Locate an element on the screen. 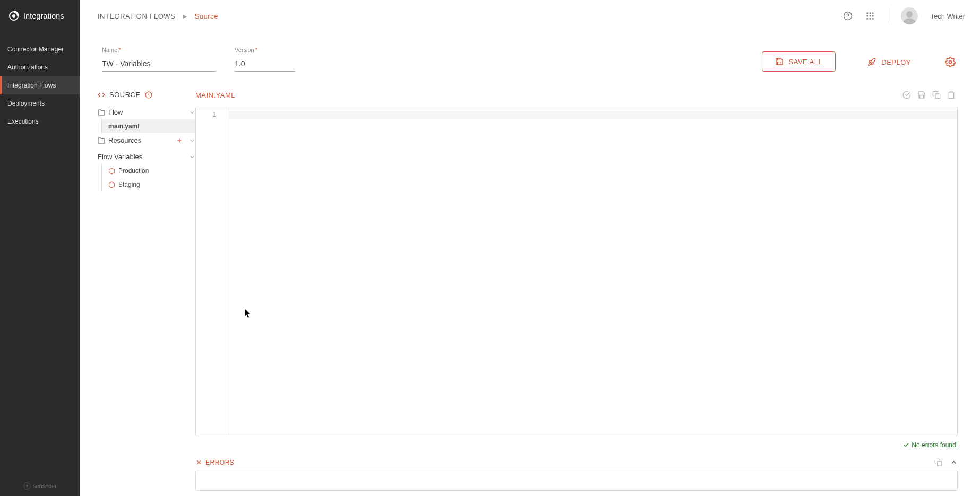  editor-tab-actions is located at coordinates (929, 95).